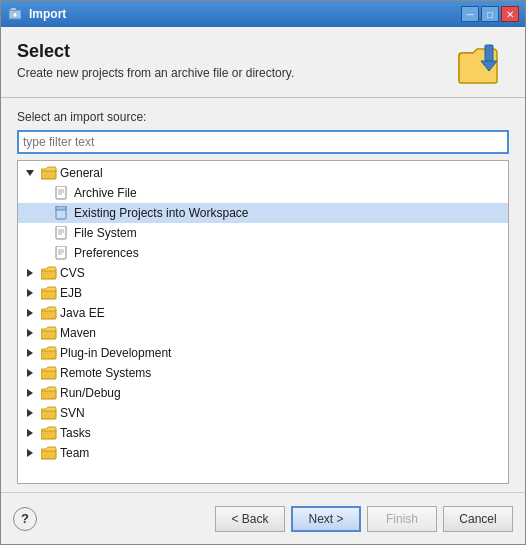 Image resolution: width=526 pixels, height=545 pixels. Describe the element at coordinates (478, 519) in the screenshot. I see `cancel-button: Cancel` at that location.